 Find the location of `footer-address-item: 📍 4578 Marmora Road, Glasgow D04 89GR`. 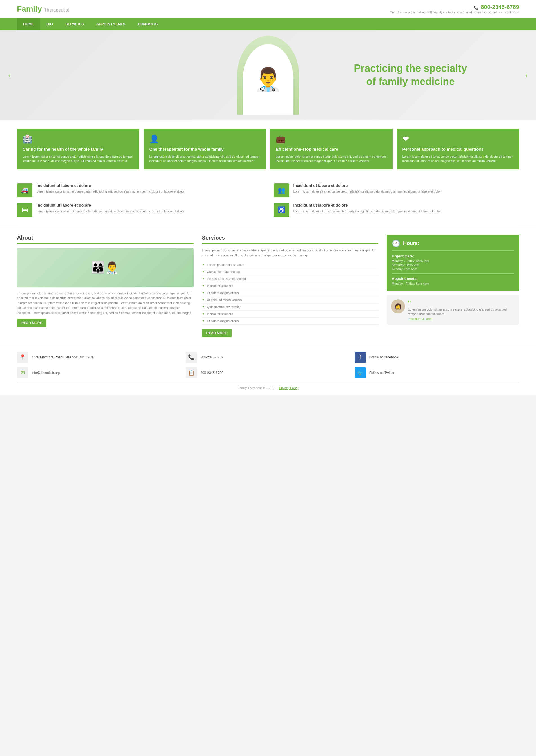

footer-address-item: 📍 4578 Marmora Road, Glasgow D04 89GR is located at coordinates (99, 357).